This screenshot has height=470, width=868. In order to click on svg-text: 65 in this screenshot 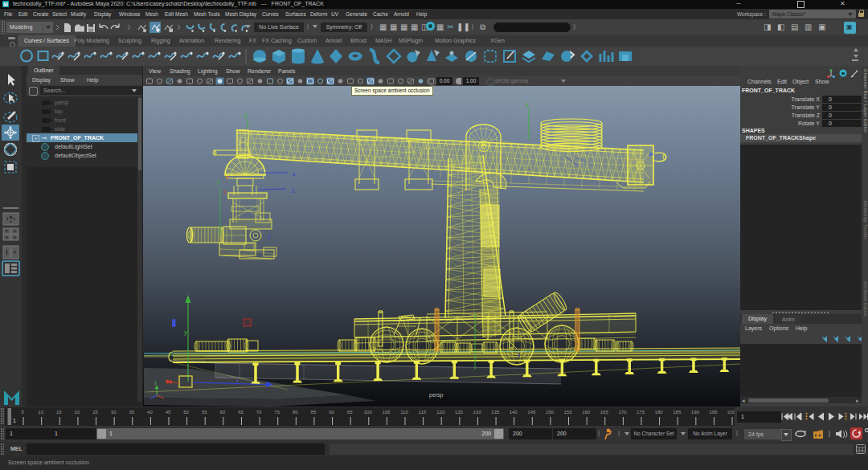, I will do `click(241, 412)`.